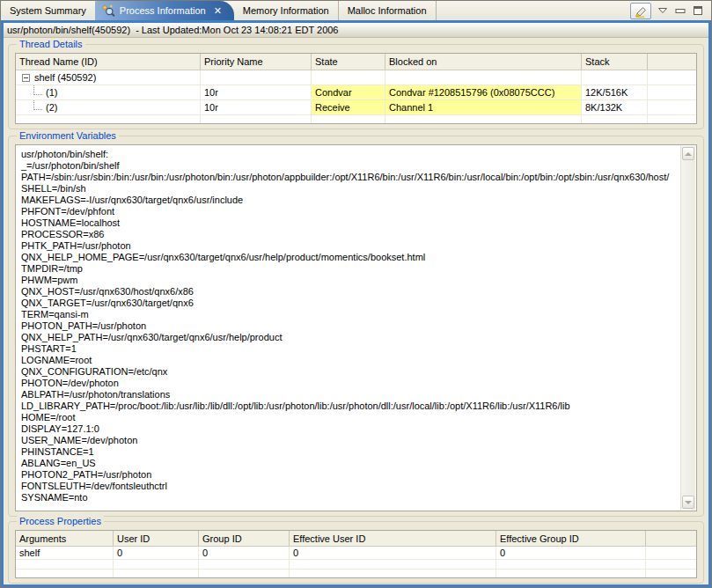  Describe the element at coordinates (356, 86) in the screenshot. I see `thread-details-group: Thread Details Thread Name (ID) Priority…` at that location.